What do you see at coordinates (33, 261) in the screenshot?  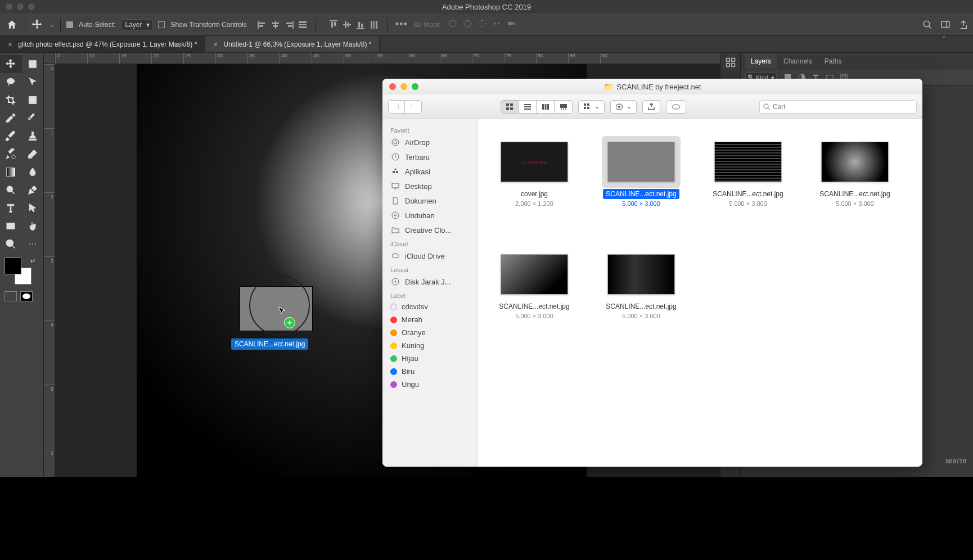 I see `swap-colors-icon: ⇄` at bounding box center [33, 261].